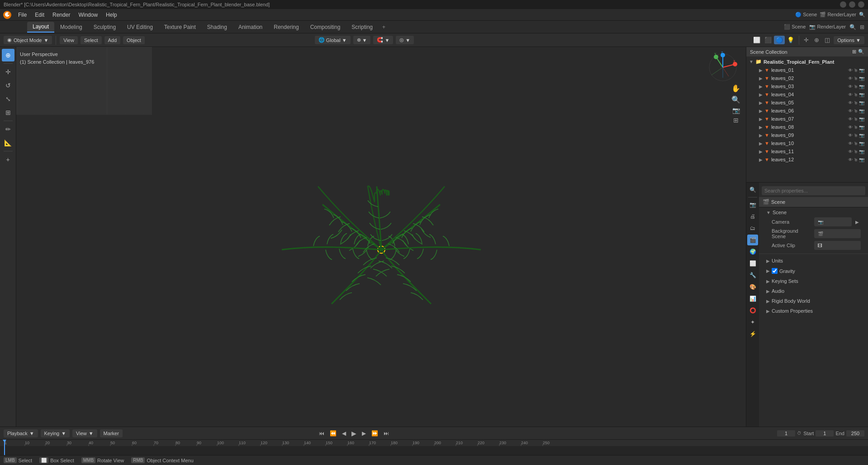  I want to click on tab-uv-editing: UV Editing, so click(140, 27).